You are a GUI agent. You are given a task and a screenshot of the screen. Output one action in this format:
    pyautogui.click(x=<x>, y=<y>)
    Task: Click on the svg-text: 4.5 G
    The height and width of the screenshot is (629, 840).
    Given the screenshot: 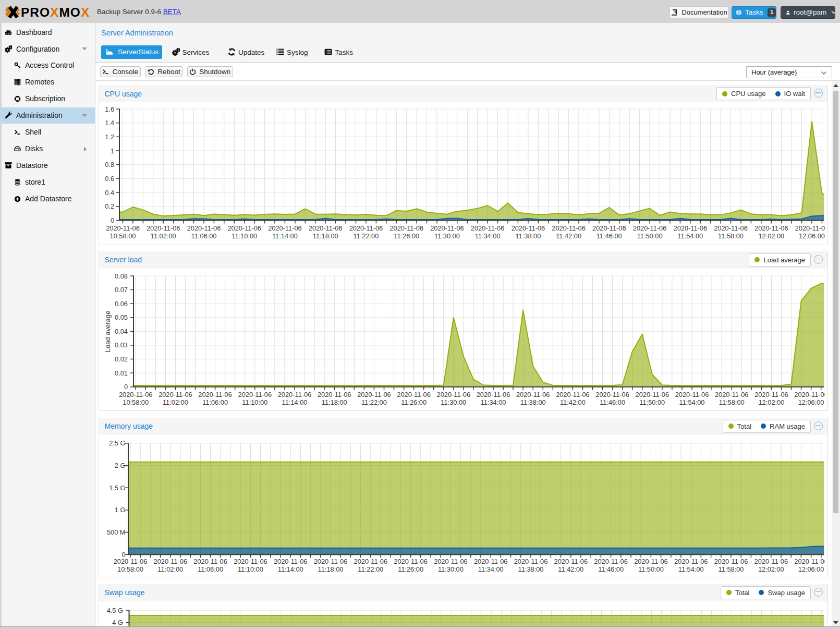 What is the action you would take?
    pyautogui.click(x=115, y=610)
    